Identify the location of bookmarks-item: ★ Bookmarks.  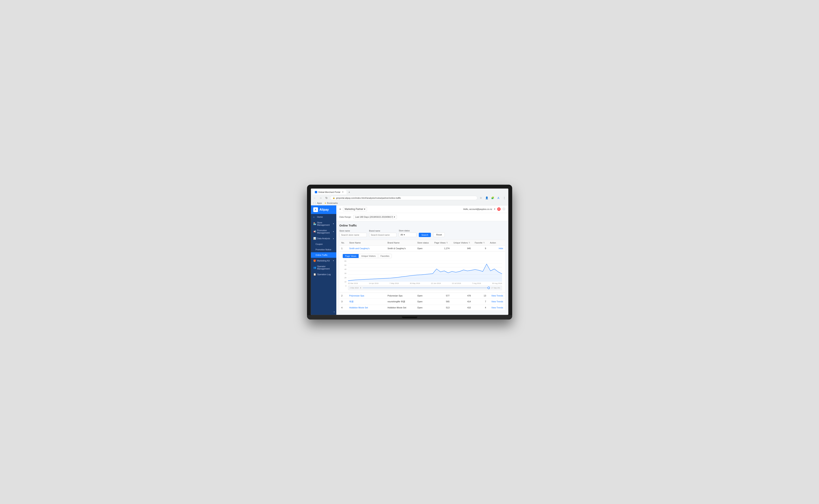
(331, 203).